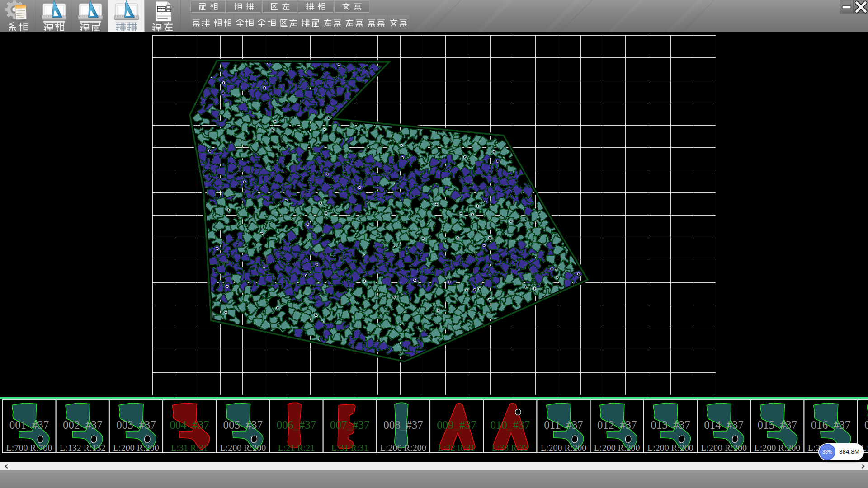  I want to click on svg-text: 014_#37, so click(724, 425).